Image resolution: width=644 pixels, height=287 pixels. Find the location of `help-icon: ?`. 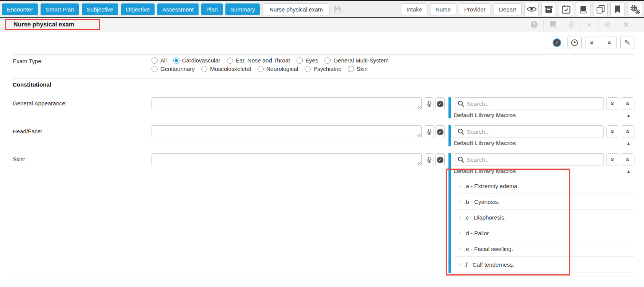

help-icon: ? is located at coordinates (534, 25).